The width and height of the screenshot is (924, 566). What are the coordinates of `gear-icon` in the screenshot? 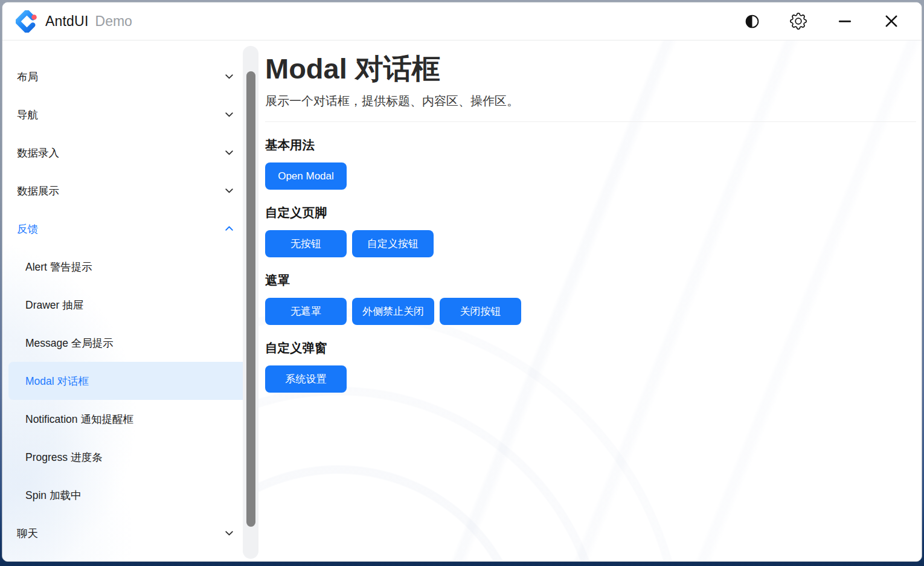 It's located at (798, 21).